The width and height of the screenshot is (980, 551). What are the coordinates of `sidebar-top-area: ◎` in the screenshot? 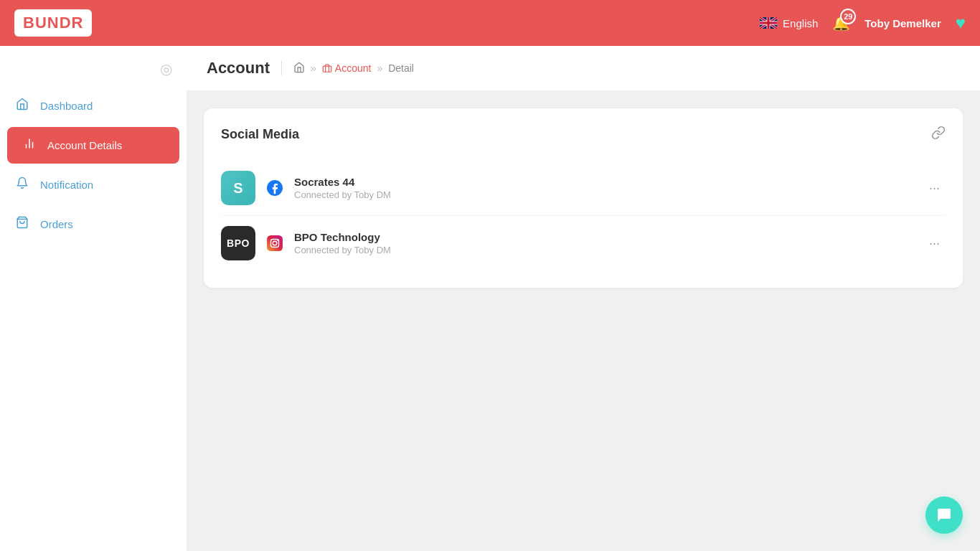 It's located at (93, 72).